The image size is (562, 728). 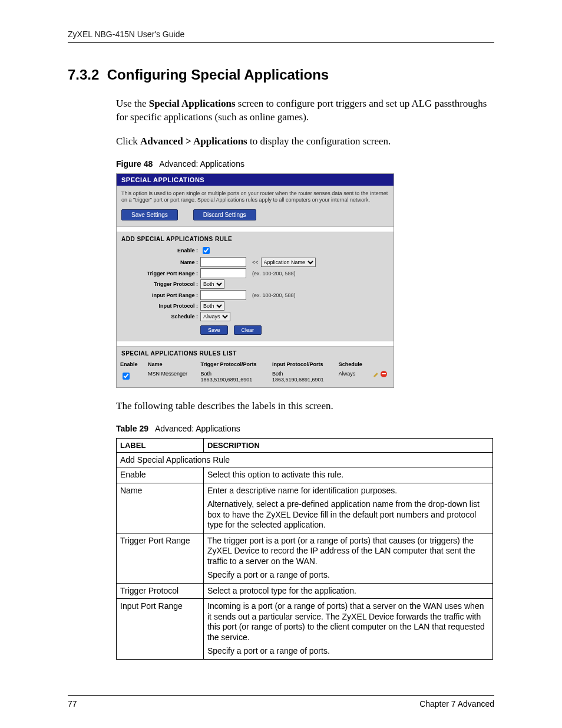 What do you see at coordinates (150, 215) in the screenshot?
I see `save-settings-button: Save Settings` at bounding box center [150, 215].